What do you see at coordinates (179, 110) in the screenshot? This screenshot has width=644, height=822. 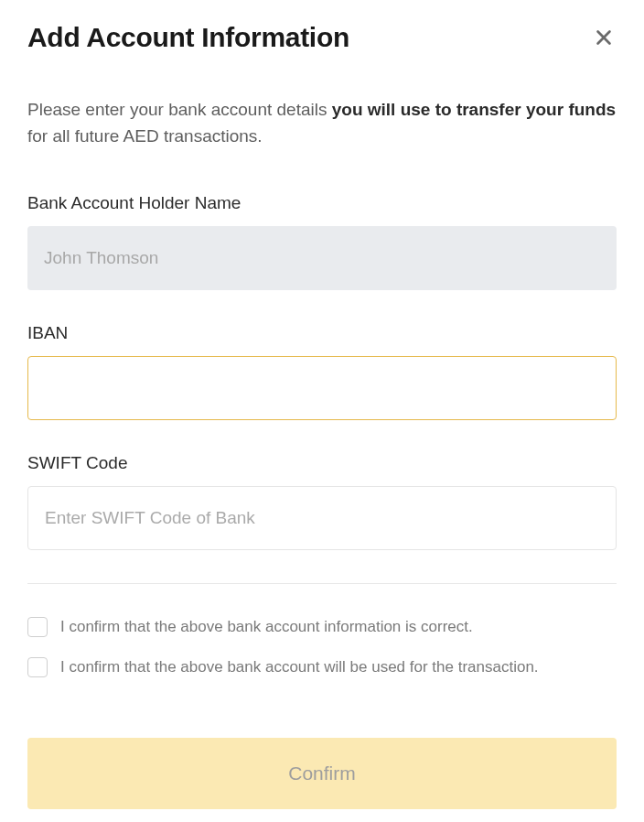 I see `description-prefix: Please enter your bank account details` at bounding box center [179, 110].